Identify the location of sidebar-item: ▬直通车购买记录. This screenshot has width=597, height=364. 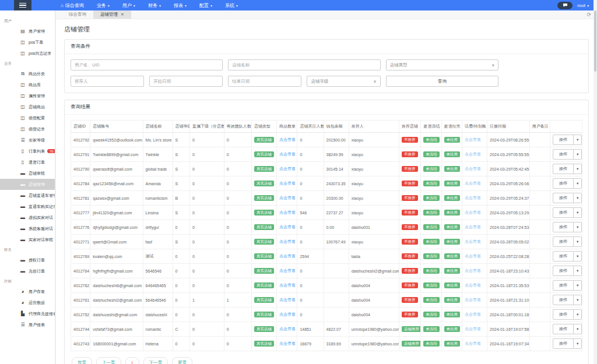
(27, 206).